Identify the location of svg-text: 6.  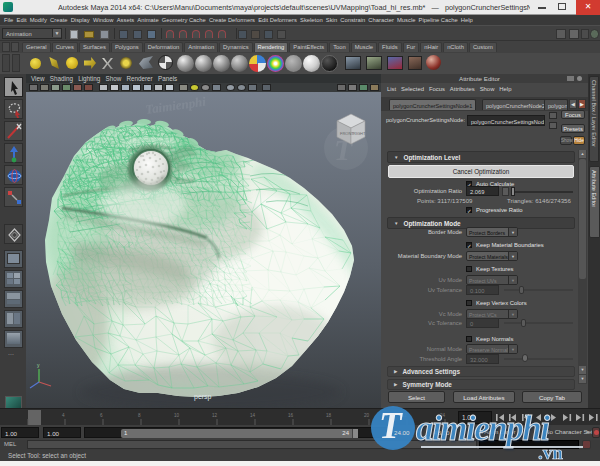
(102, 416).